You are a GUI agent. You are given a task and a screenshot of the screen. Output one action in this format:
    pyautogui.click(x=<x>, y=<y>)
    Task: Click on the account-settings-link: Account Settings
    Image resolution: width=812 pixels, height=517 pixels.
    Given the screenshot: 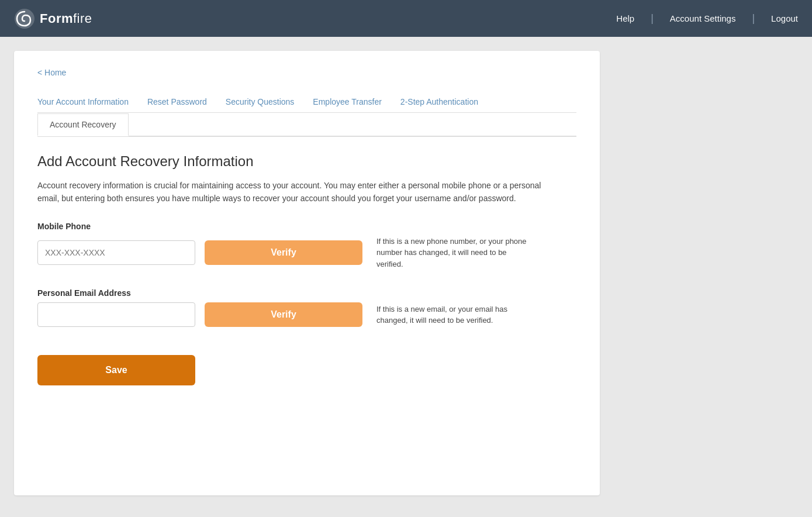 What is the action you would take?
    pyautogui.click(x=703, y=19)
    